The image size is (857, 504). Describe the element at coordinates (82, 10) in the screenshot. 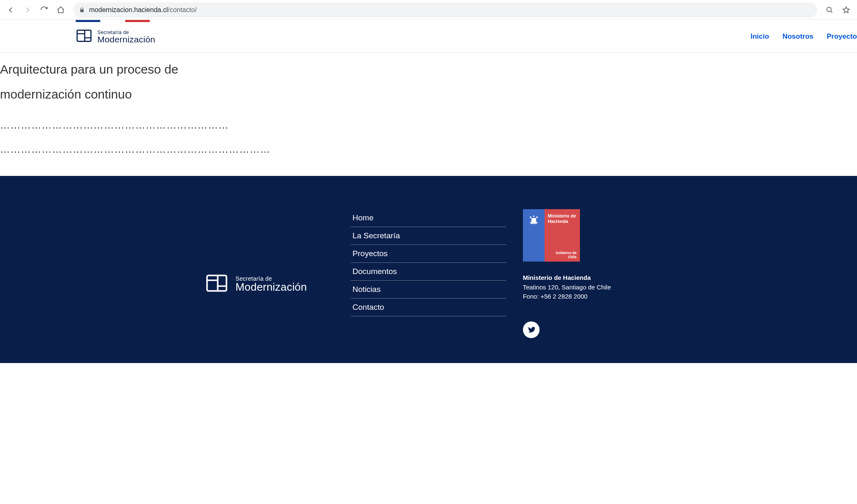

I see `lock-icon` at that location.